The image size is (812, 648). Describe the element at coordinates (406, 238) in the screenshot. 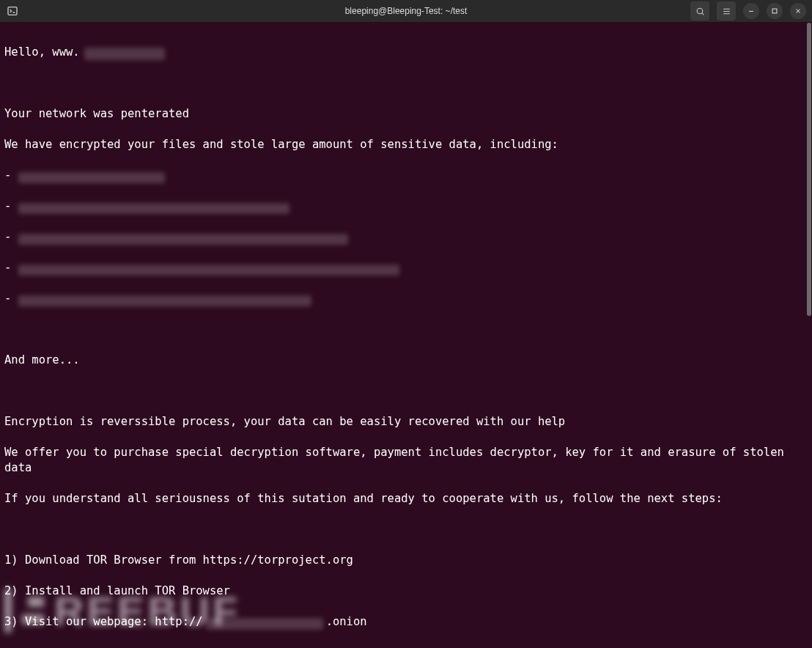

I see `redacted-list-3: -` at that location.